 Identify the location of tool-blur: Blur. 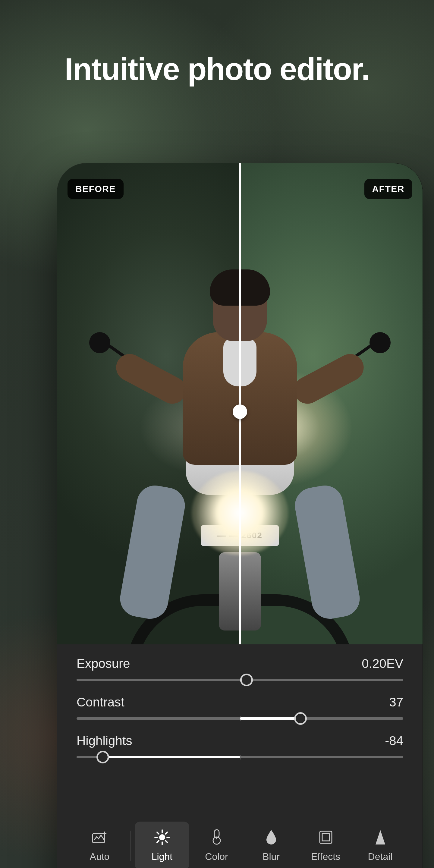
(271, 845).